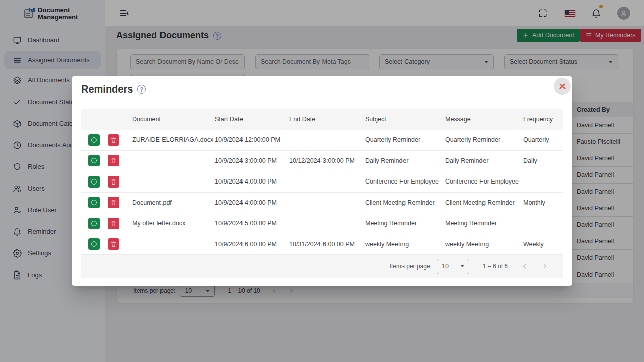 The image size is (644, 362). Describe the element at coordinates (322, 203) in the screenshot. I see `reminder-row: Document.pdf 10/9/2024 4:00:00 PM Client…` at that location.